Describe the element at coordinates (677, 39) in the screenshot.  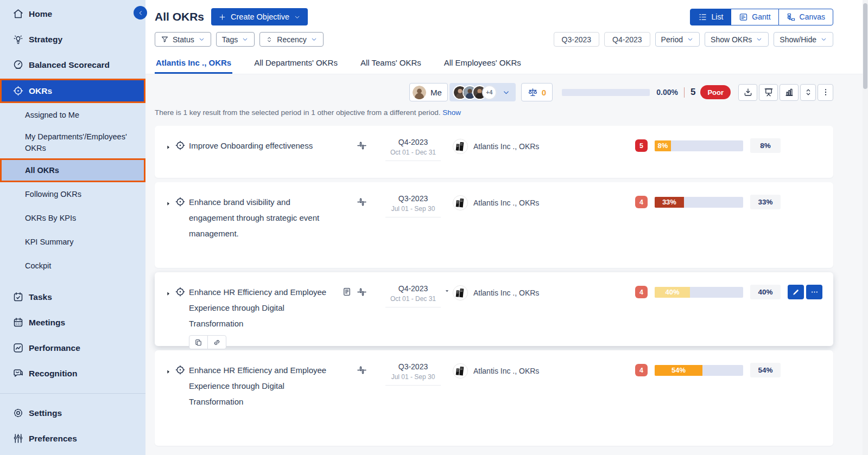
I see `period-dropdown: Period` at that location.